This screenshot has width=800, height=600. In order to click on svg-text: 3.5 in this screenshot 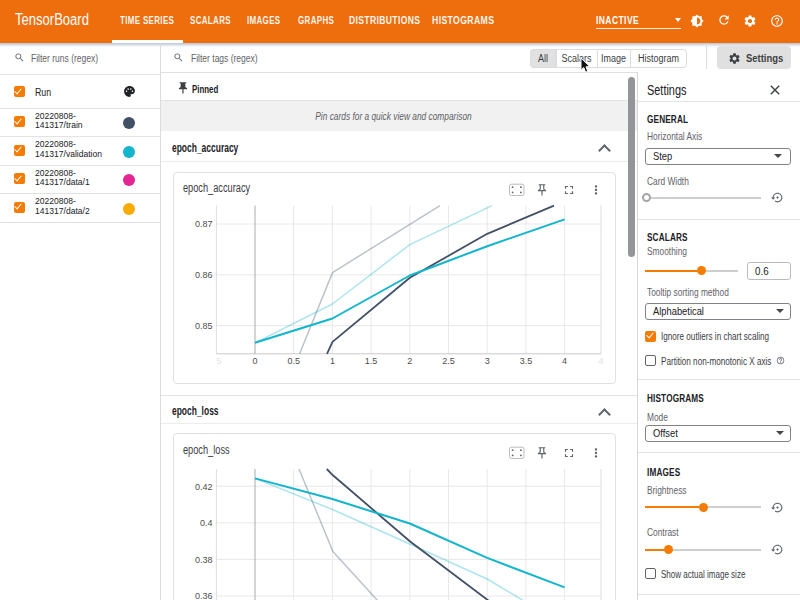, I will do `click(526, 361)`.